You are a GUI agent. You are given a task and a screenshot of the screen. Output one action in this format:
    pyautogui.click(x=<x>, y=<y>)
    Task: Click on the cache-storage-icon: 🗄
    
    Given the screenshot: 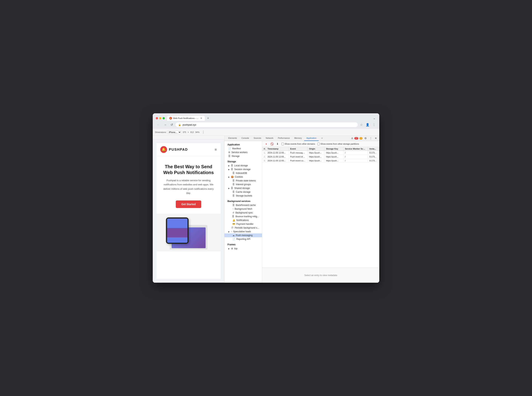 What is the action you would take?
    pyautogui.click(x=233, y=192)
    